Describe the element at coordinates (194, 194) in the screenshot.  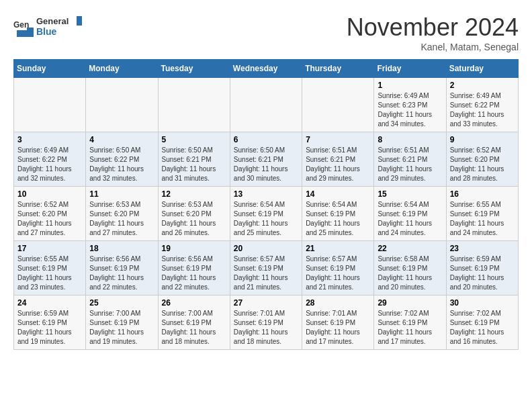
I see `day-number: 12` at that location.